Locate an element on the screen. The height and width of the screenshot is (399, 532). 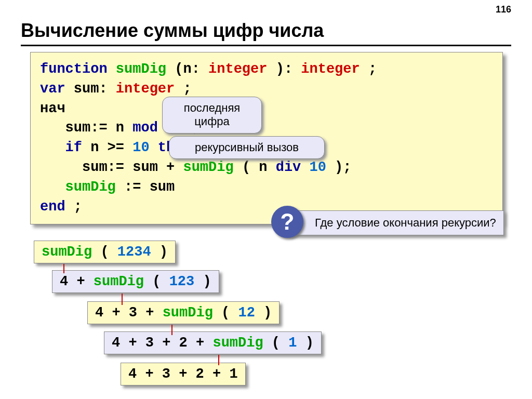
code-text: sum:= n is located at coordinates (95, 128).